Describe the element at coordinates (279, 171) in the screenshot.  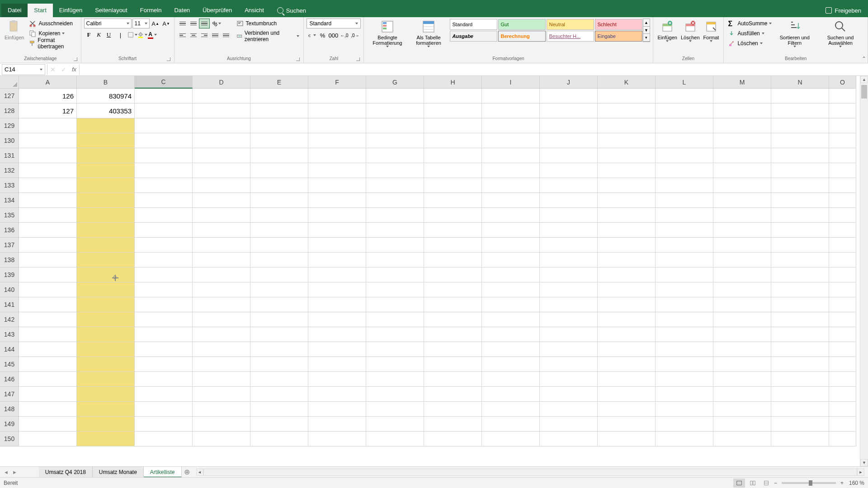
I see `cell-E132` at that location.